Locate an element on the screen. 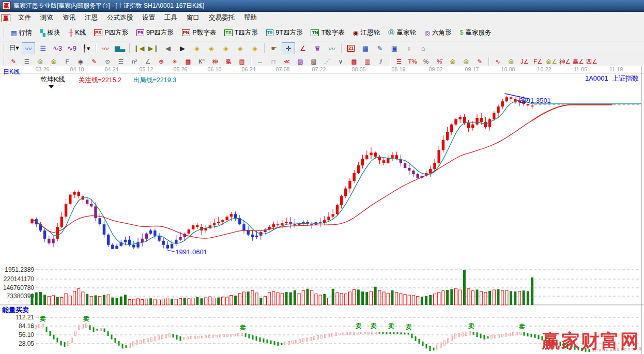 The height and width of the screenshot is (354, 644). crosshair-icon: ✛ is located at coordinates (288, 49).